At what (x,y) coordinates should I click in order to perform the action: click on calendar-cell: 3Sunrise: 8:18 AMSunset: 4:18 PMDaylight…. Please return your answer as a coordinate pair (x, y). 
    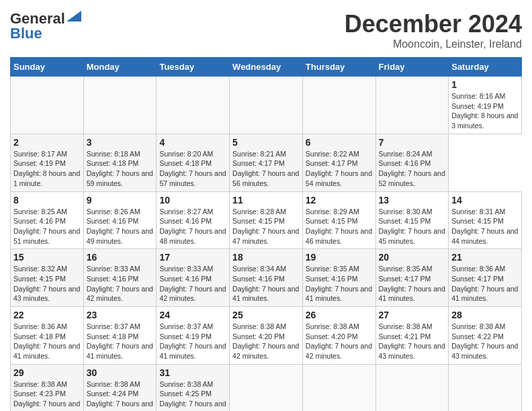
    Looking at the image, I should click on (120, 163).